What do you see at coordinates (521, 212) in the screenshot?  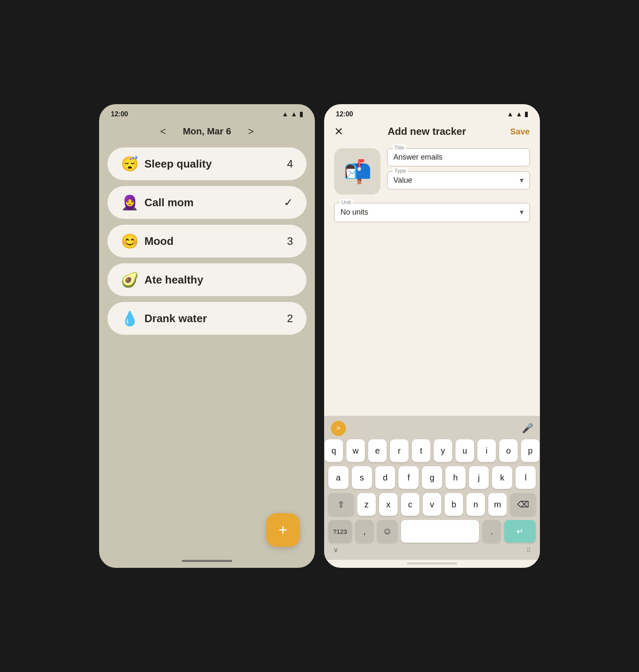 I see `unit-chevron-icon: ▾` at bounding box center [521, 212].